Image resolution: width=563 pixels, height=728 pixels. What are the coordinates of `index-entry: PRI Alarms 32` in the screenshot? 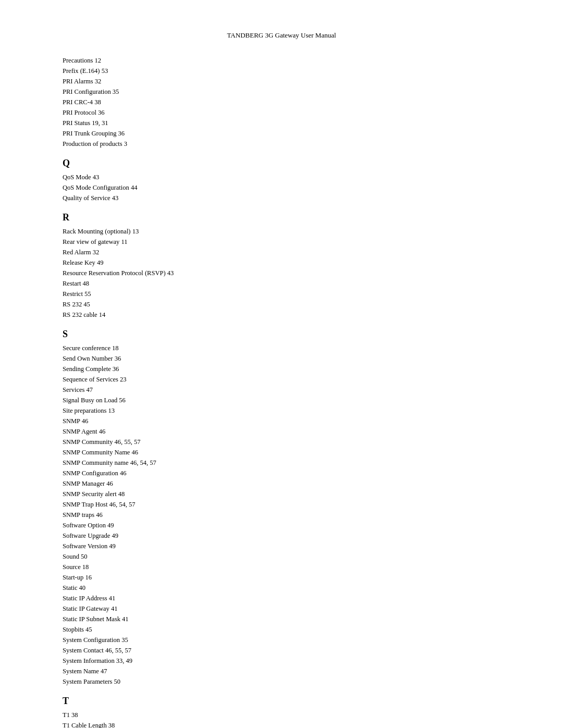 It's located at (282, 81).